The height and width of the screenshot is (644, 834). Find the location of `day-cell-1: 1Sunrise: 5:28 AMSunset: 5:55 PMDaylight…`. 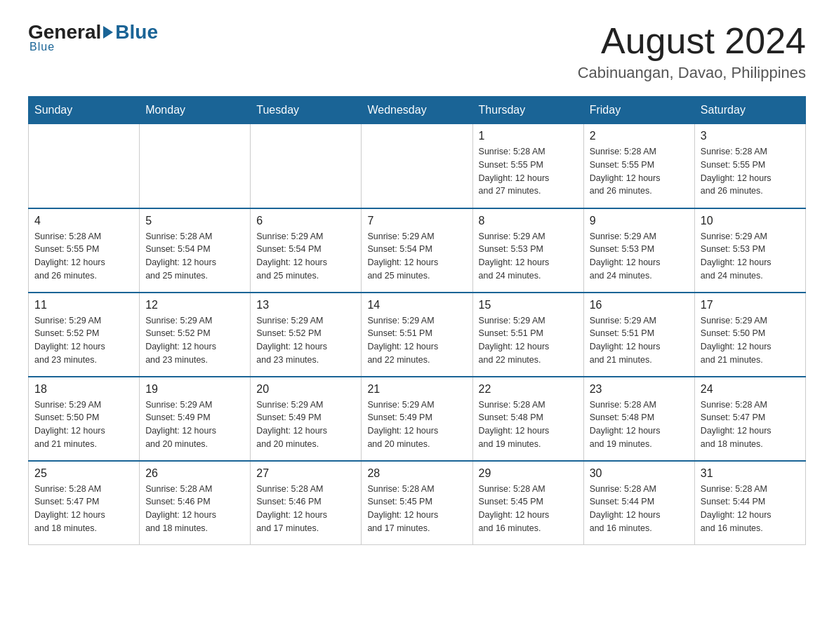

day-cell-1: 1Sunrise: 5:28 AMSunset: 5:55 PMDaylight… is located at coordinates (528, 166).